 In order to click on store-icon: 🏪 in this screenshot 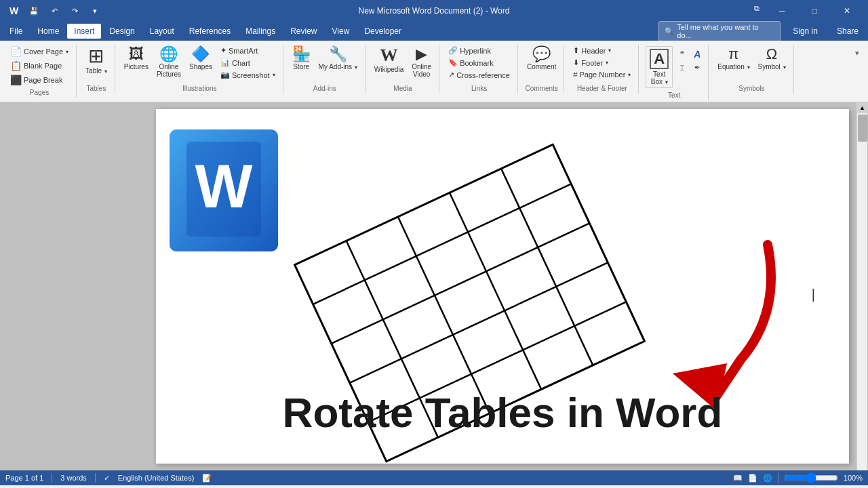, I will do `click(301, 54)`.